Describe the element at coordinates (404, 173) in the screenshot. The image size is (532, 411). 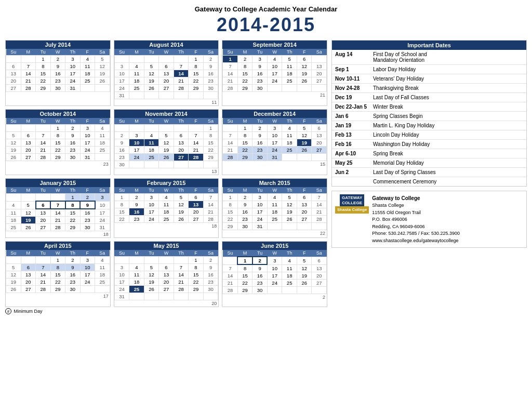
I see `date-value: Last Day of Spring Classes` at that location.